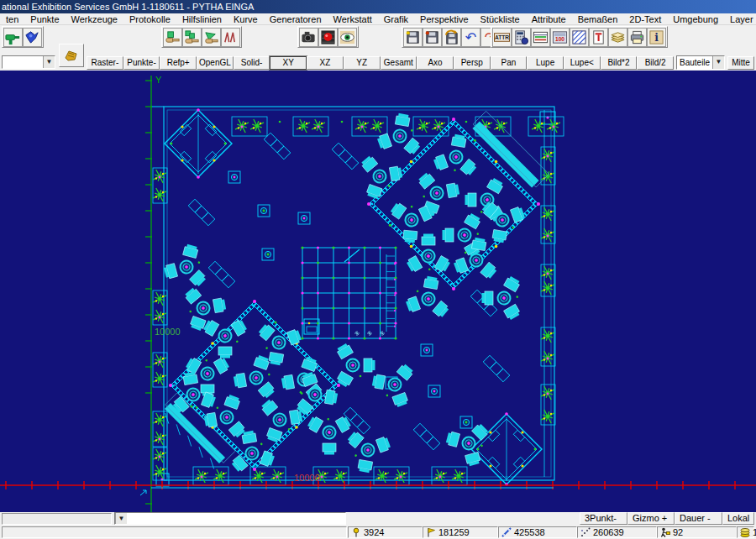 This screenshot has height=539, width=756. What do you see at coordinates (598, 19) in the screenshot?
I see `menu-item-bema-en: Bemaßen` at bounding box center [598, 19].